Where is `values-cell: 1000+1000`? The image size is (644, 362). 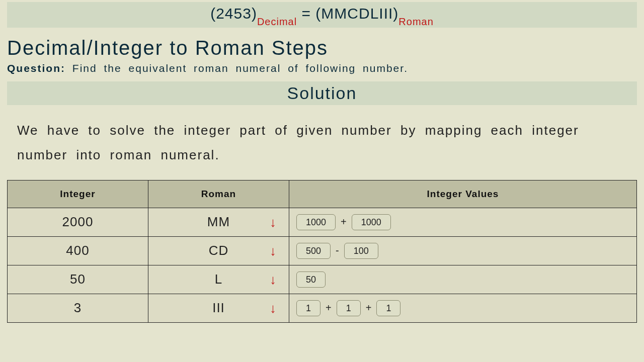
values-cell: 1000+1000 is located at coordinates (463, 222).